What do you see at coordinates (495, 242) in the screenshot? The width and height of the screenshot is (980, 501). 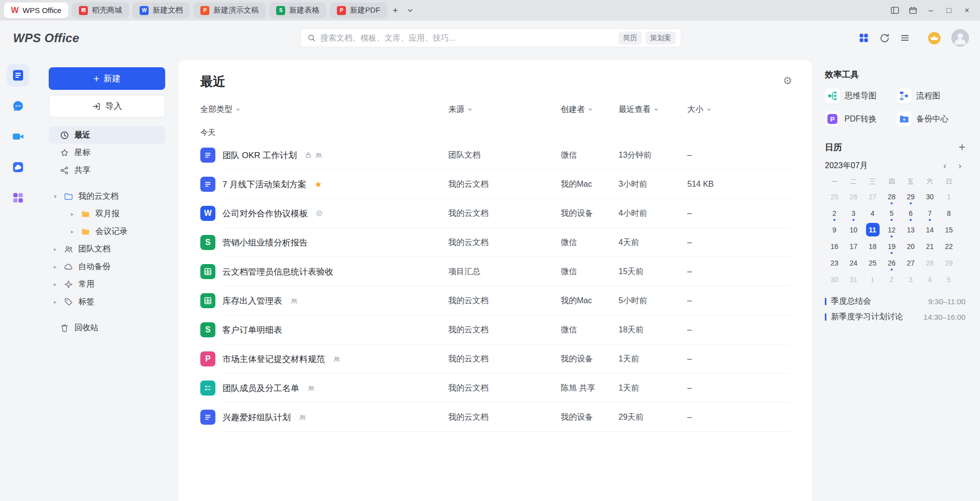 I see `file-row: S 营销小组业绩分析报告 我的云文档 微信 4天前 –` at bounding box center [495, 242].